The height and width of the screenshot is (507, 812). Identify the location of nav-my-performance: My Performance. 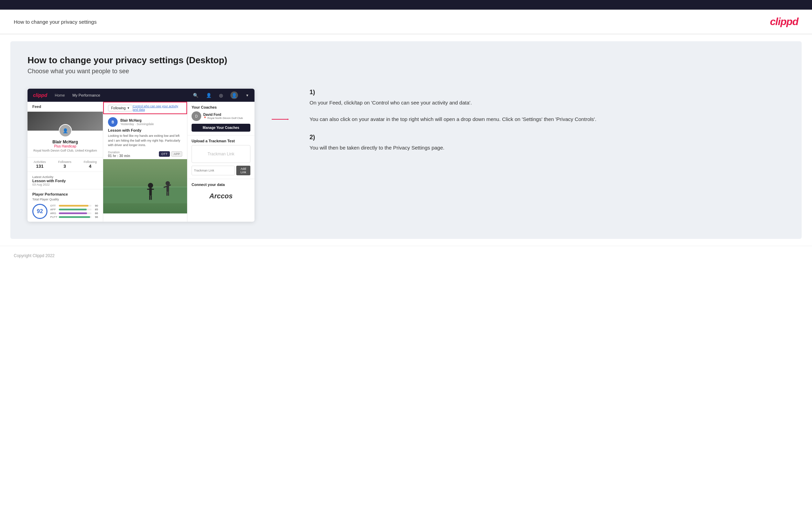
(87, 95).